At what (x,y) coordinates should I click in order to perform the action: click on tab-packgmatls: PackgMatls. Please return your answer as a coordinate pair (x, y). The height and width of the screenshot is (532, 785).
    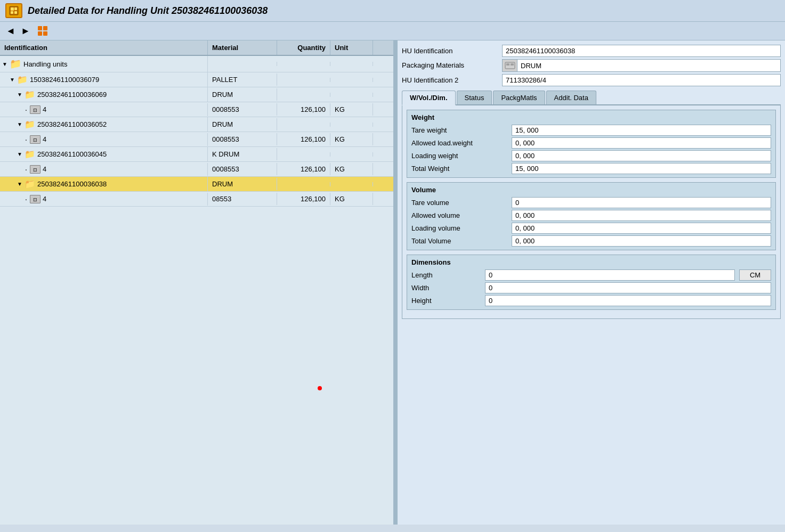
    Looking at the image, I should click on (519, 97).